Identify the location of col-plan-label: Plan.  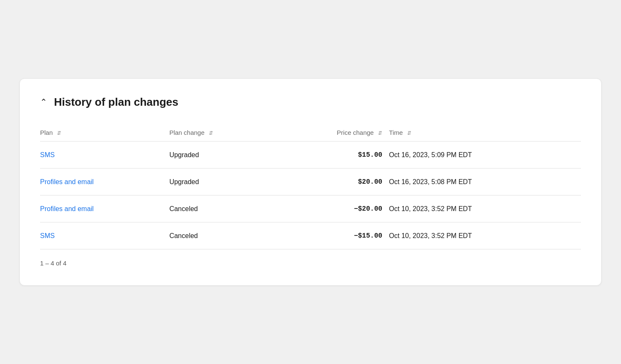
(46, 132).